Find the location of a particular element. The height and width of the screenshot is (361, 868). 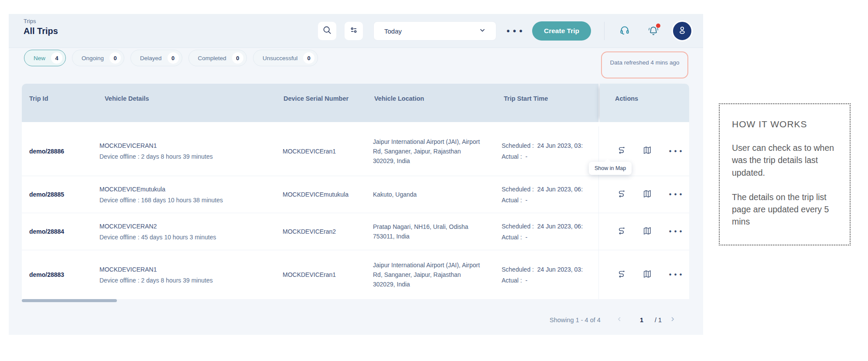

breadcrumb: Trips is located at coordinates (41, 21).